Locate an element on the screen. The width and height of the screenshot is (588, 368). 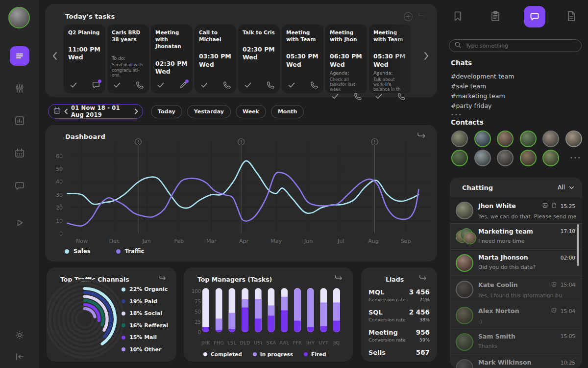
task-card: Call to Michael 03:30 PM Wed is located at coordinates (216, 59).